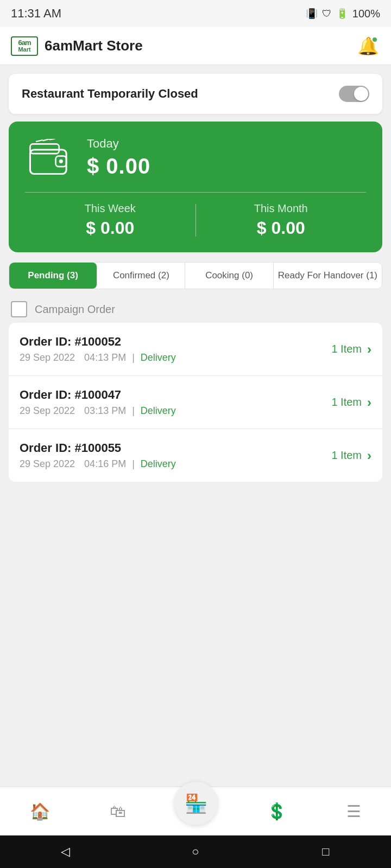 The image size is (391, 868). I want to click on earnings-icon: 💲, so click(277, 812).